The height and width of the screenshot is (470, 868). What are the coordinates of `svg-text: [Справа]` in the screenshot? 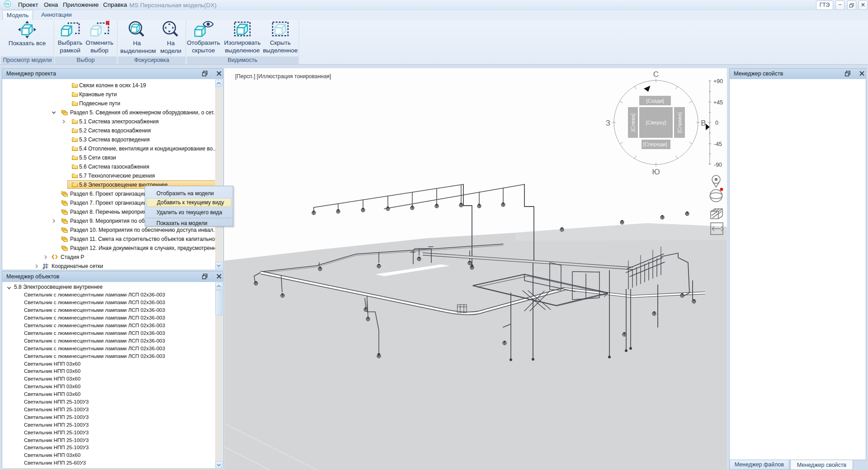 It's located at (679, 122).